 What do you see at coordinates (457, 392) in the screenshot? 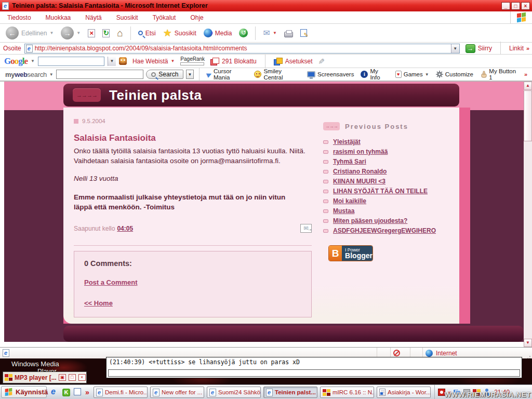
I see `network-icon` at bounding box center [457, 392].